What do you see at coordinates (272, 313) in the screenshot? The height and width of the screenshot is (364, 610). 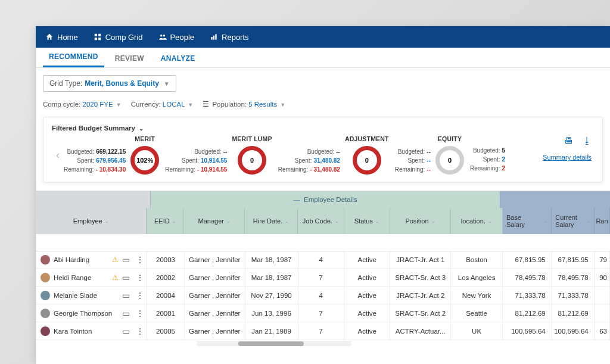 I see `cell-hire: Jun 13, 1996` at bounding box center [272, 313].